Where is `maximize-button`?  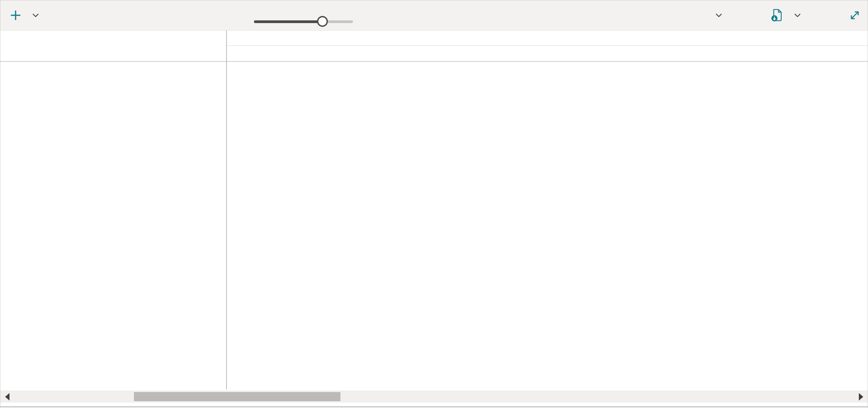
maximize-button is located at coordinates (855, 15).